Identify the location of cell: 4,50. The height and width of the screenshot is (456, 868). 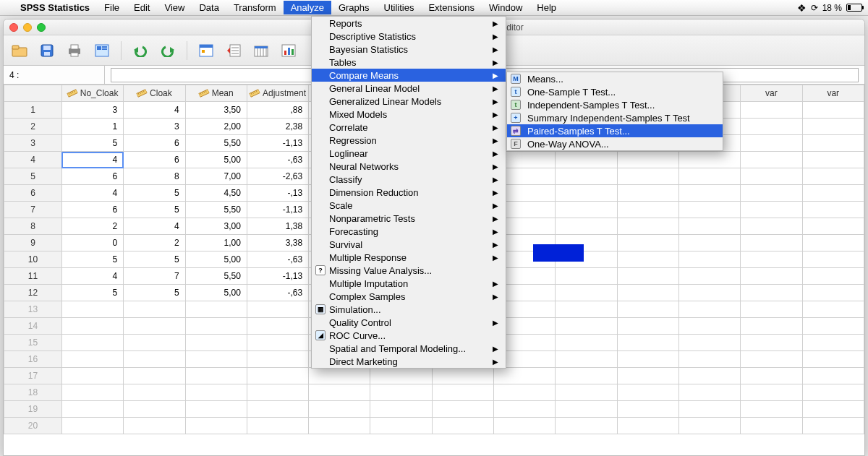
(216, 194).